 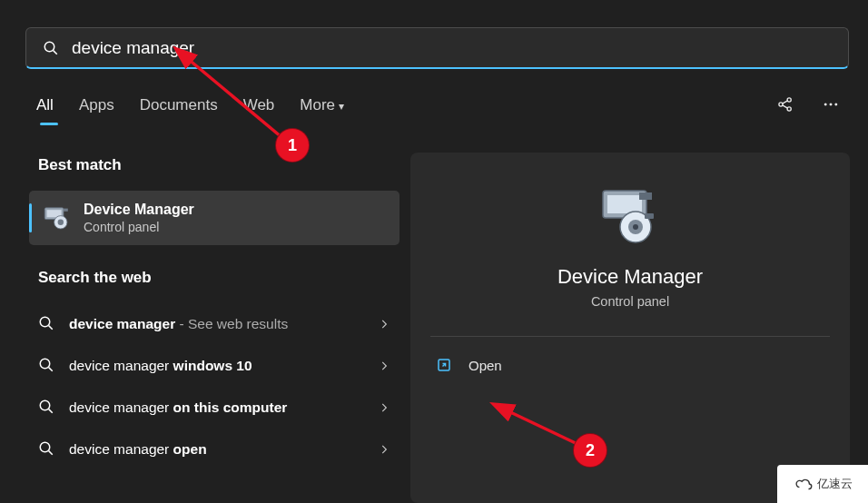 What do you see at coordinates (45, 109) in the screenshot?
I see `tab-all: All` at bounding box center [45, 109].